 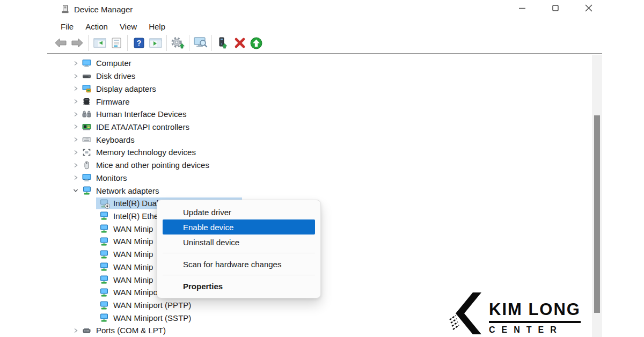 What do you see at coordinates (97, 27) in the screenshot?
I see `menu-action: Action` at bounding box center [97, 27].